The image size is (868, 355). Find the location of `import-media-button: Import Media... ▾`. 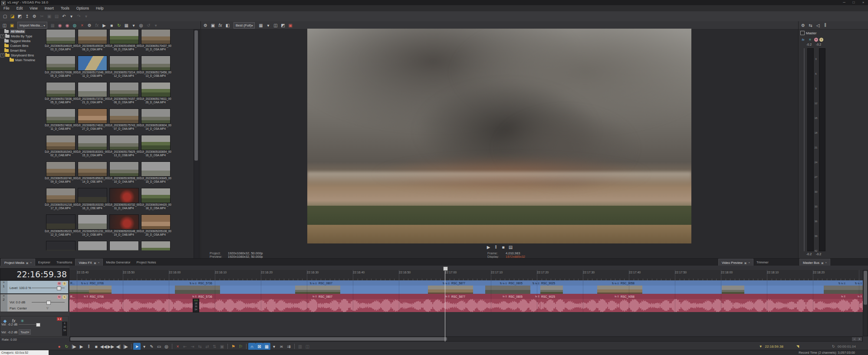

import-media-button: Import Media... ▾ is located at coordinates (32, 25).